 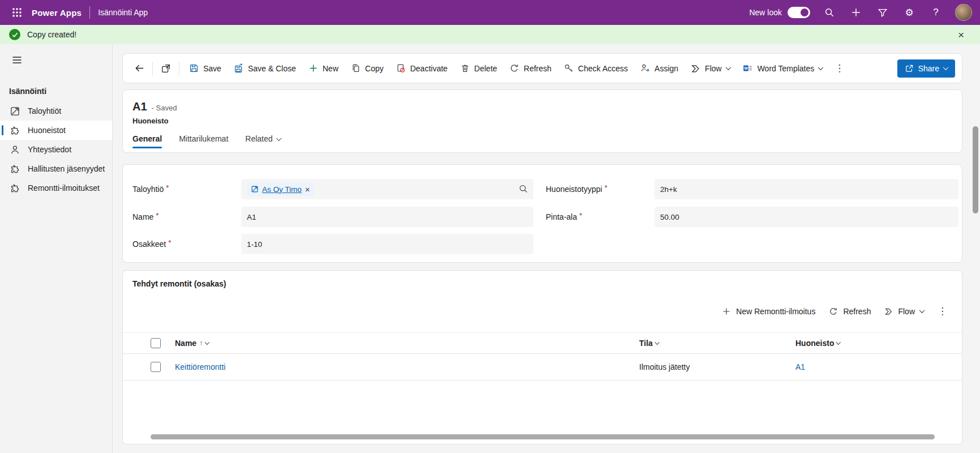 I want to click on button-label: Refresh, so click(x=857, y=311).